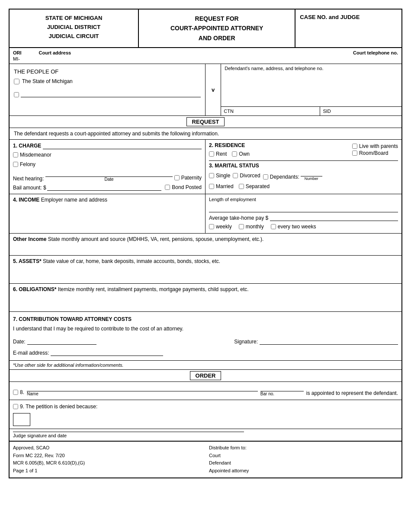 Image resolution: width=411 pixels, height=532 pixels. I want to click on footer-defendant: Defendant, so click(304, 463).